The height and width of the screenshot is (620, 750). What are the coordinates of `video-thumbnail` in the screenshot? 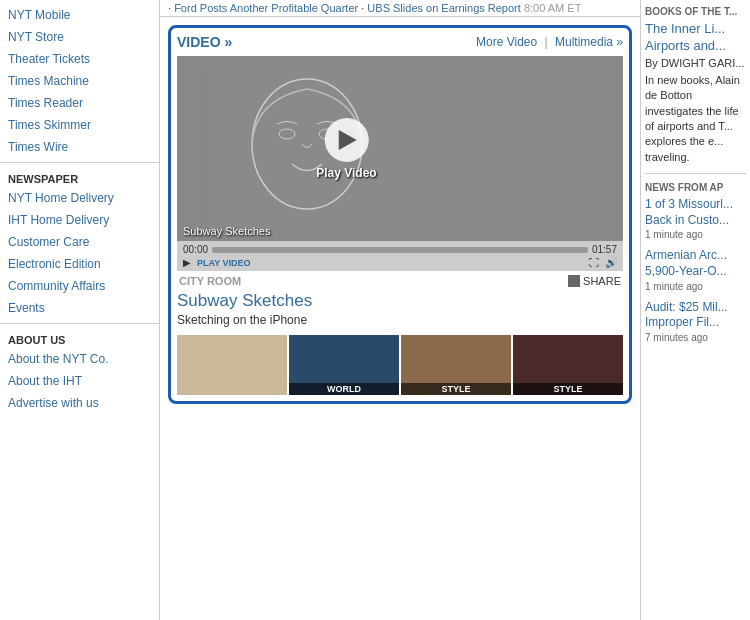 It's located at (307, 148).